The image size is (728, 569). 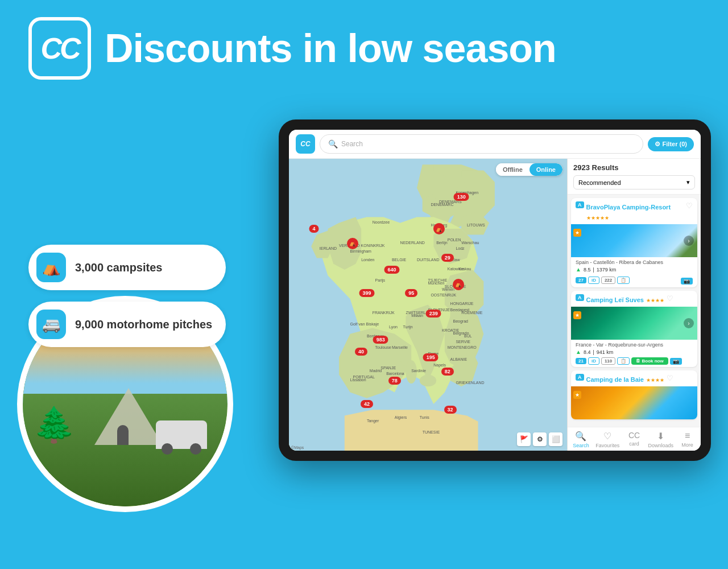 I want to click on card-tags: 27 iD 222 📋 📷, so click(x=634, y=280).